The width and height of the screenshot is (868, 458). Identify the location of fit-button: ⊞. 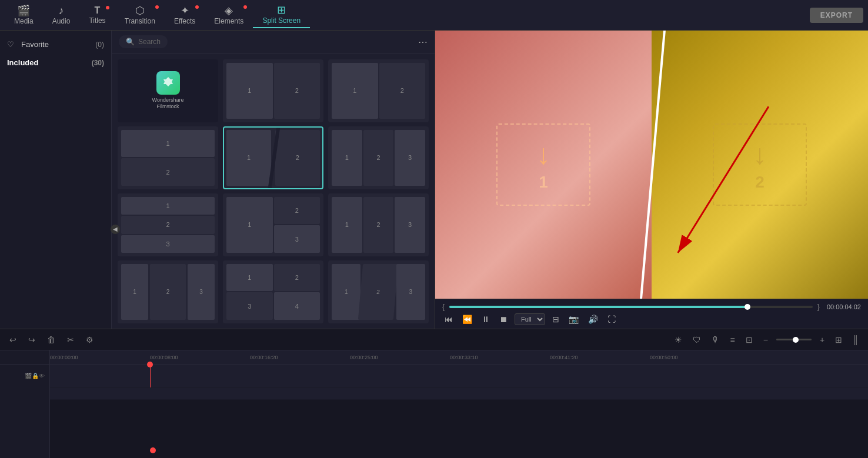
(839, 340).